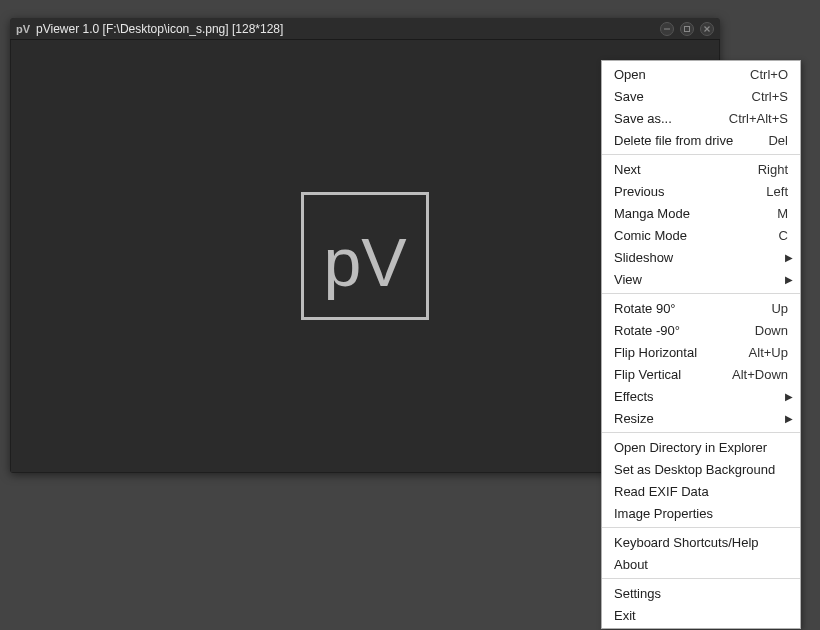  What do you see at coordinates (23, 29) in the screenshot?
I see `app-icon: pV` at bounding box center [23, 29].